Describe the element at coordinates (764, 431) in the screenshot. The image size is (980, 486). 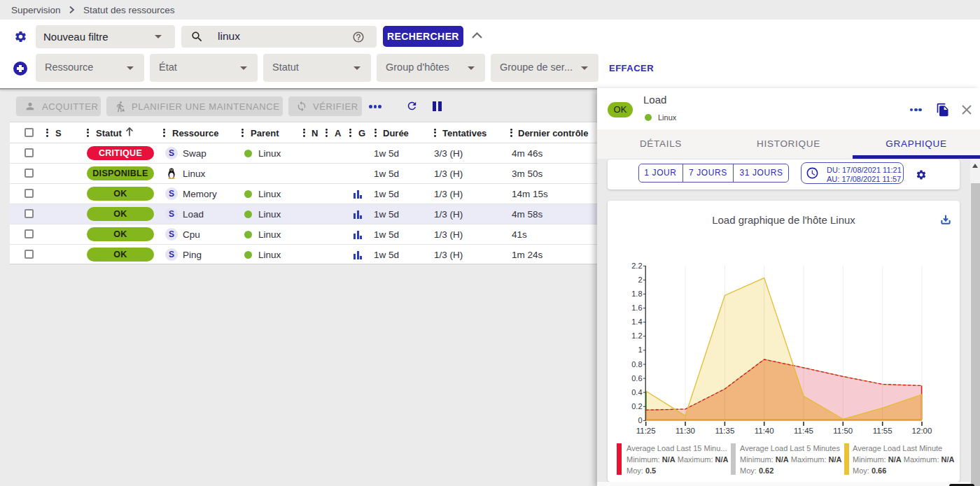
I see `svg-text: 11:40` at that location.